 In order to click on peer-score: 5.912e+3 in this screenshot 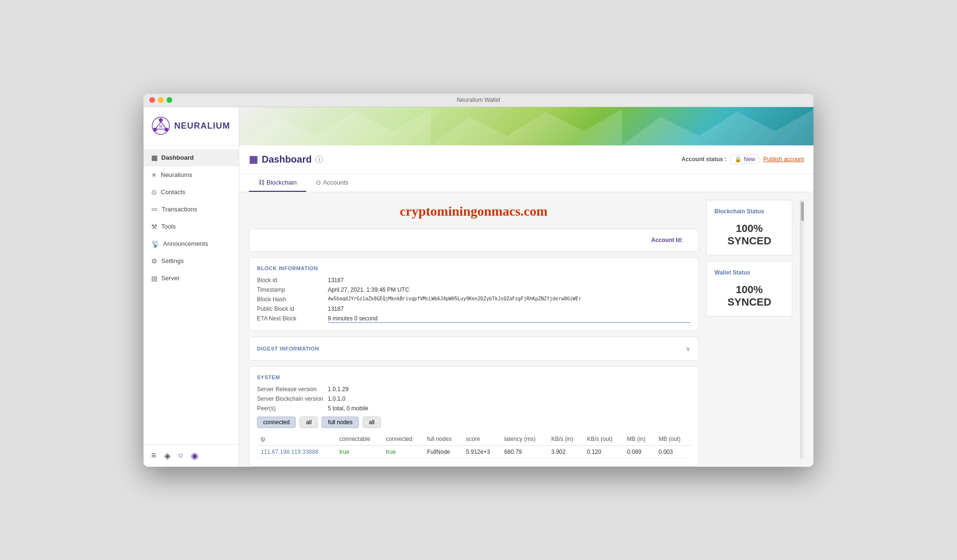, I will do `click(481, 451)`.